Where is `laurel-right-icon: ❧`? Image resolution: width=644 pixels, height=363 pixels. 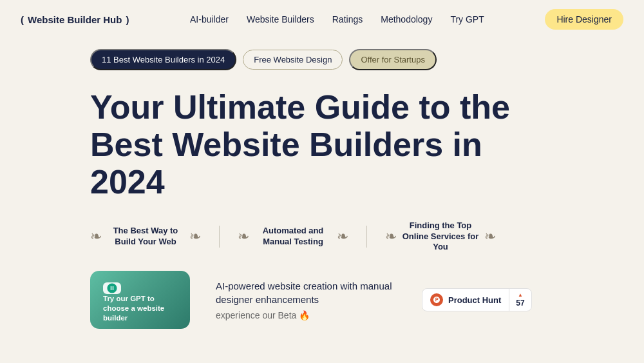 laurel-right-icon: ❧ is located at coordinates (195, 237).